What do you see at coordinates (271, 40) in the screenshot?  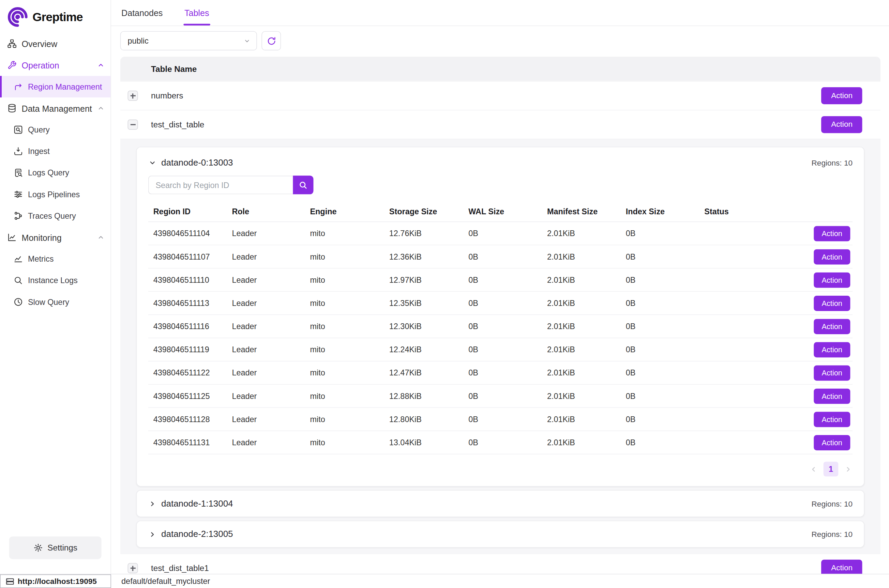 I see `refresh-button` at bounding box center [271, 40].